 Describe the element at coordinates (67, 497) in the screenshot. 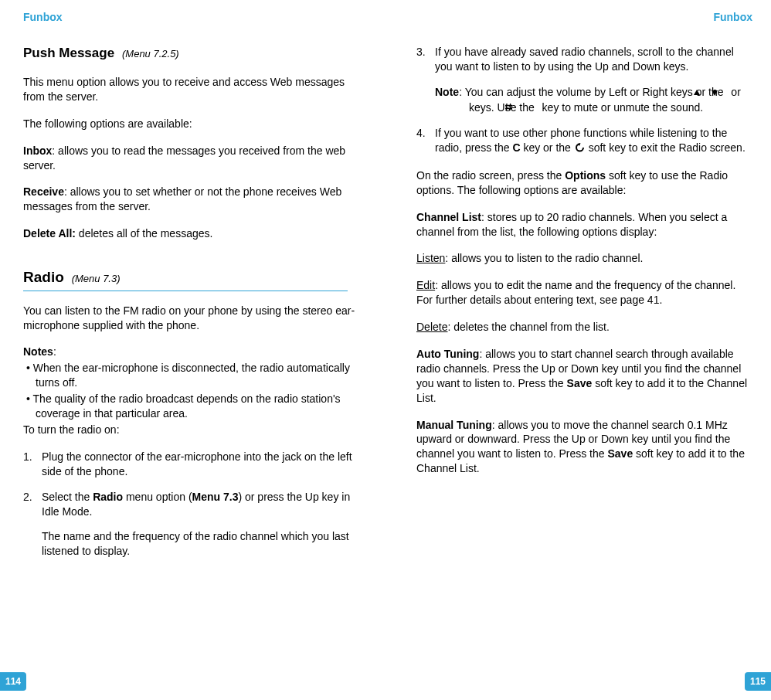

I see `radio-step2-a: Select the` at that location.